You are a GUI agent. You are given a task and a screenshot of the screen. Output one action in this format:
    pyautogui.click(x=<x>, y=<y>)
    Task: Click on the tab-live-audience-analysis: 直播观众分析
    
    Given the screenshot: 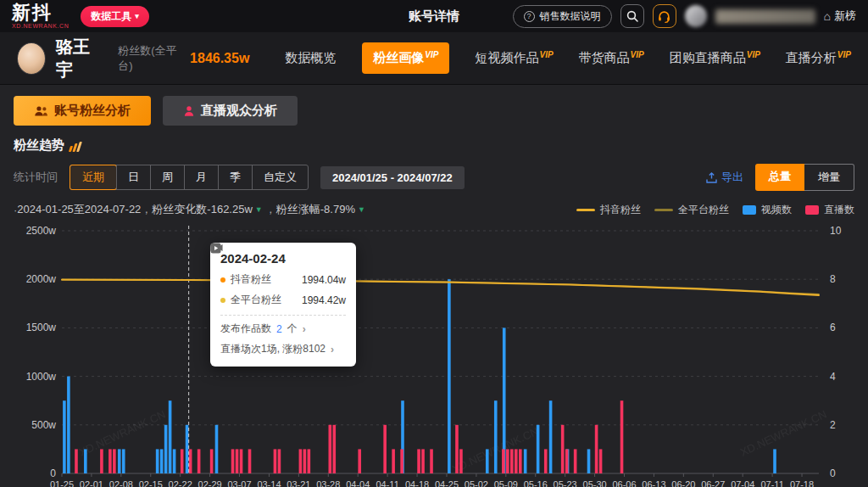 What is the action you would take?
    pyautogui.click(x=231, y=110)
    